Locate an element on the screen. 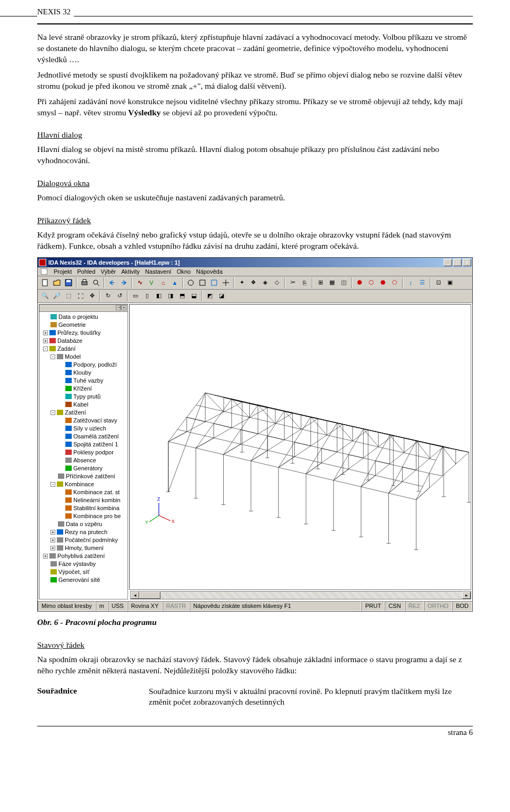 The width and height of the screenshot is (510, 812). status-ortho: ORTHO is located at coordinates (438, 606).